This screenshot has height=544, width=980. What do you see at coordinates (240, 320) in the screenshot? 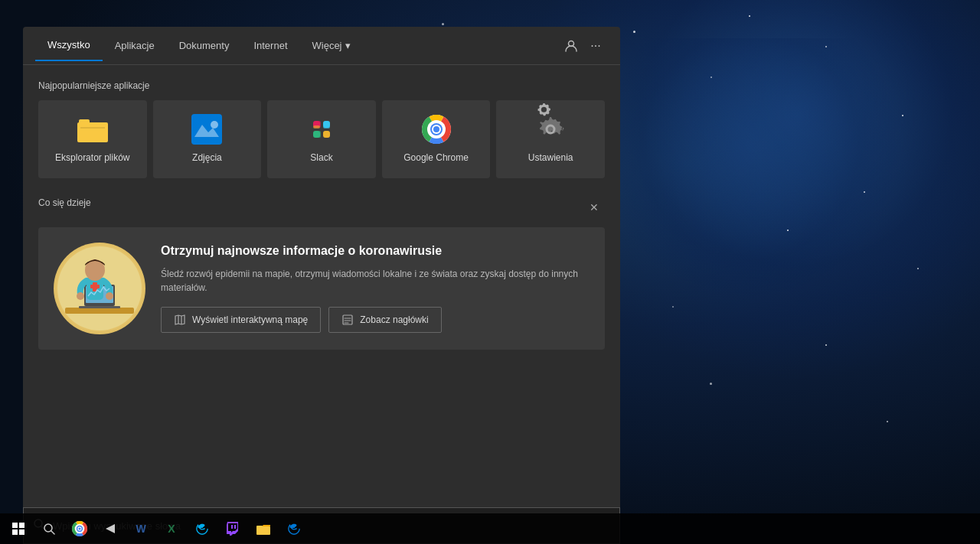
I see `map-button: Wyświetl interaktywną mapę` at bounding box center [240, 320].